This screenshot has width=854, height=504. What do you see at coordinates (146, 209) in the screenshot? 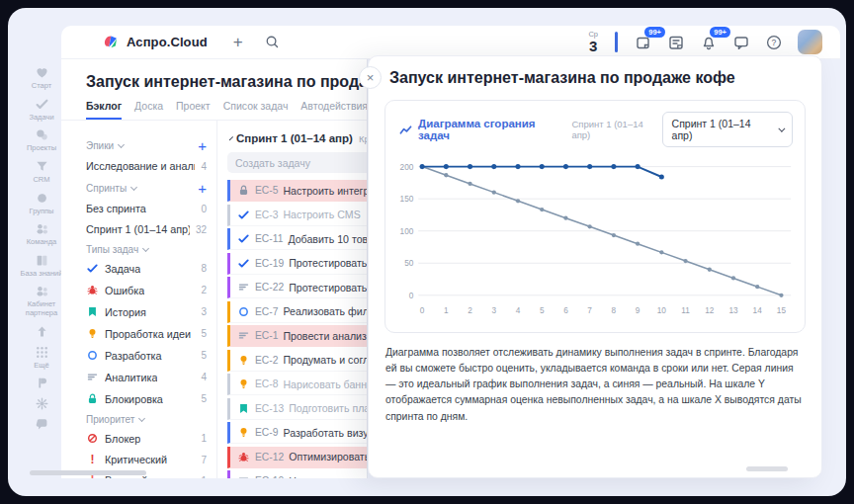
I see `facet-item: Без спринта 0` at bounding box center [146, 209].